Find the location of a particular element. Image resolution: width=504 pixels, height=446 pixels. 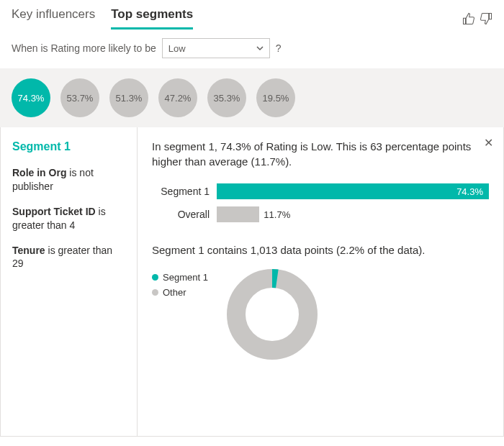

segment-title: Segment 1 is located at coordinates (69, 147).